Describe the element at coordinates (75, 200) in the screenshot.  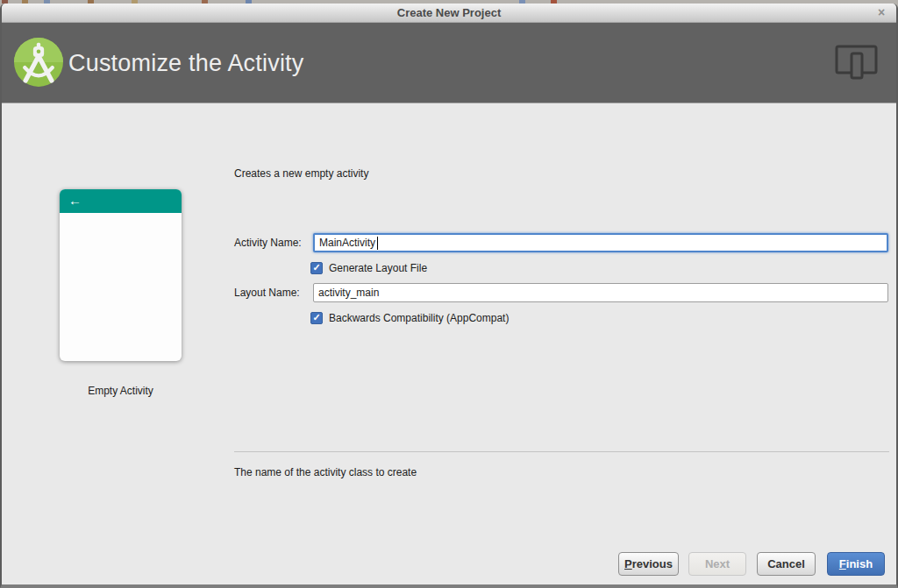
I see `back-arrow-icon: ←` at that location.